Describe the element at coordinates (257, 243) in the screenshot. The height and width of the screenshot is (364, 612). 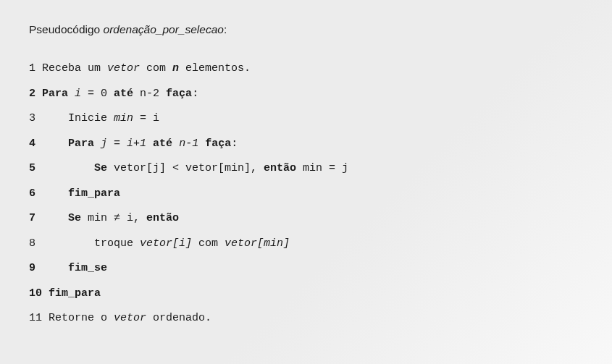
I see `code-segment: vetor[min]` at that location.